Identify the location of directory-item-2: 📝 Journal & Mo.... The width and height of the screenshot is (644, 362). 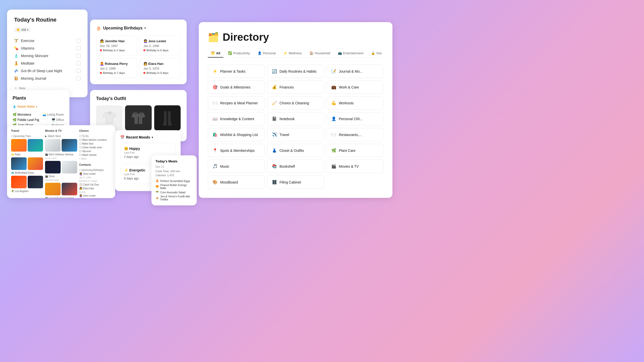
(355, 71).